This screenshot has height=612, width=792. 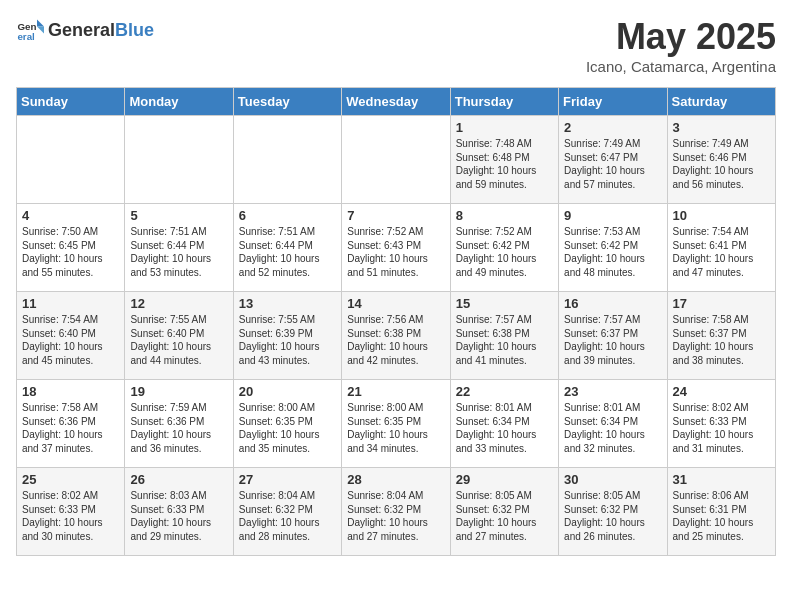 What do you see at coordinates (26, 36) in the screenshot?
I see `svg-text: eral` at bounding box center [26, 36].